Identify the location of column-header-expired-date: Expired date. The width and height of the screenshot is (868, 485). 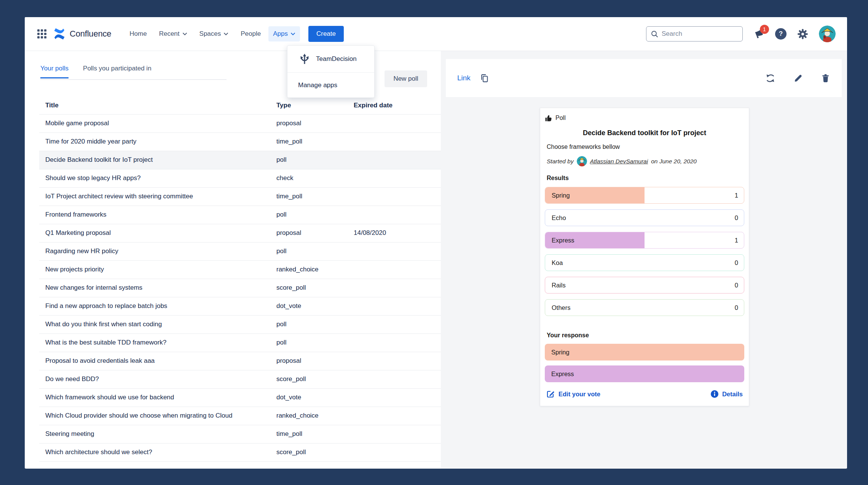
(397, 105).